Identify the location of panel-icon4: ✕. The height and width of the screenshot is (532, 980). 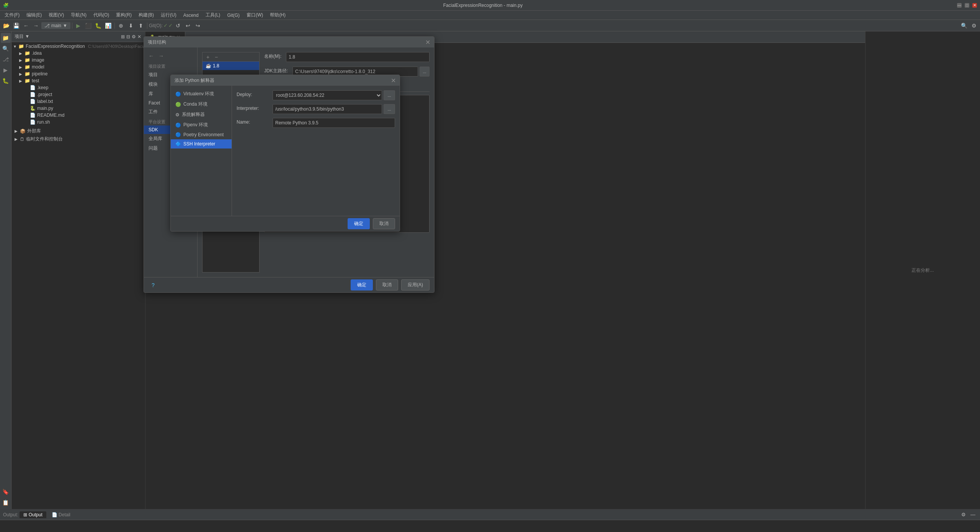
(139, 37).